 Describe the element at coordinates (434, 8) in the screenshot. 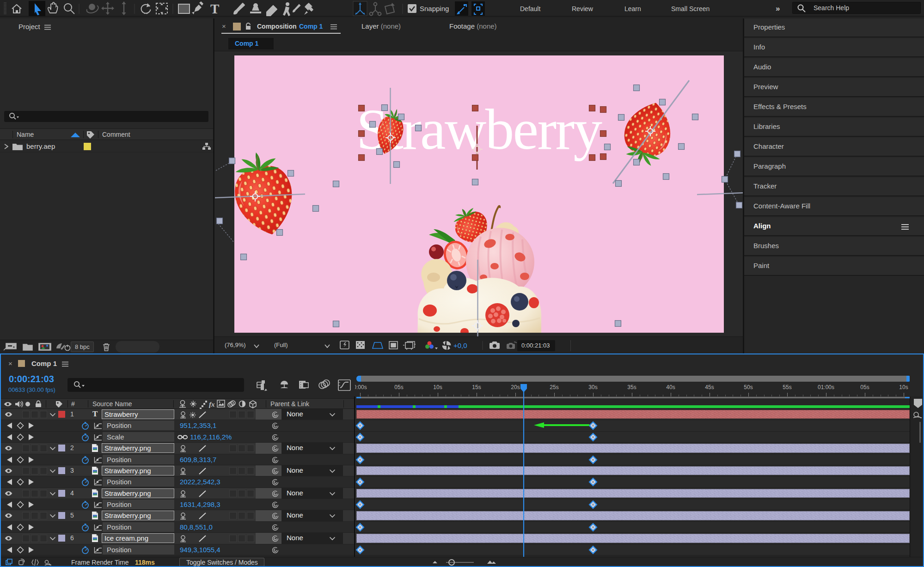

I see `svg-text: Snapping` at that location.